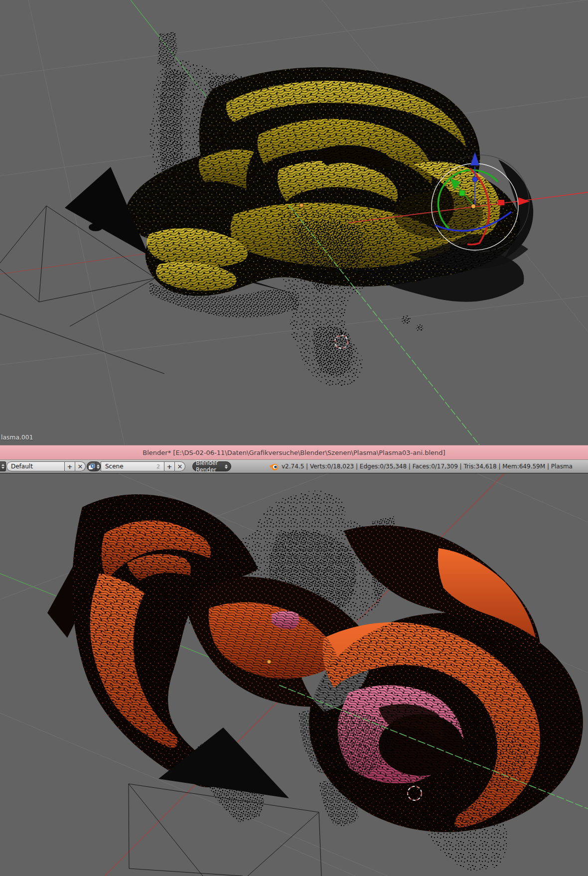 This screenshot has width=588, height=876. I want to click on info-header-bar: Default + ✕ Scene 2 + ✕ Blender Render, so click(294, 466).